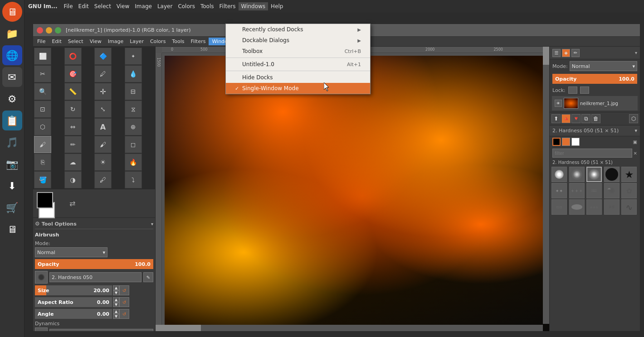 The width and height of the screenshot is (644, 337). Describe the element at coordinates (116, 304) in the screenshot. I see `aspect-down: ▼` at that location.